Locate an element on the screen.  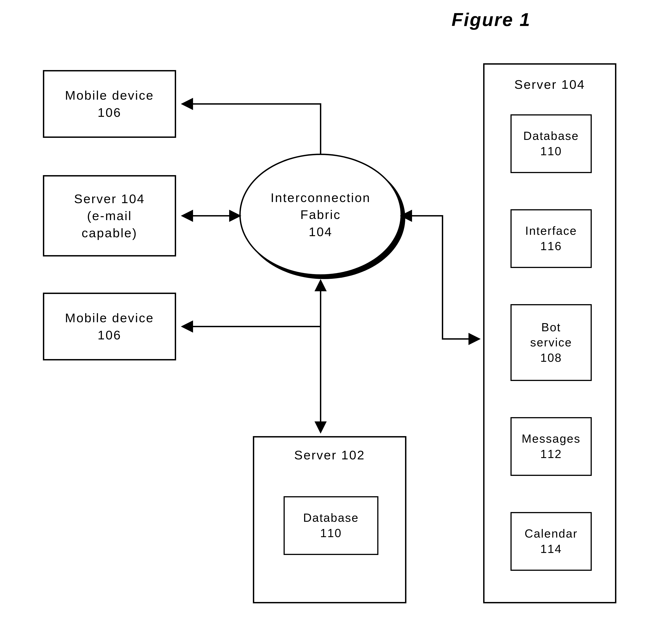
box-messages-112: Messages 112 is located at coordinates (551, 446).